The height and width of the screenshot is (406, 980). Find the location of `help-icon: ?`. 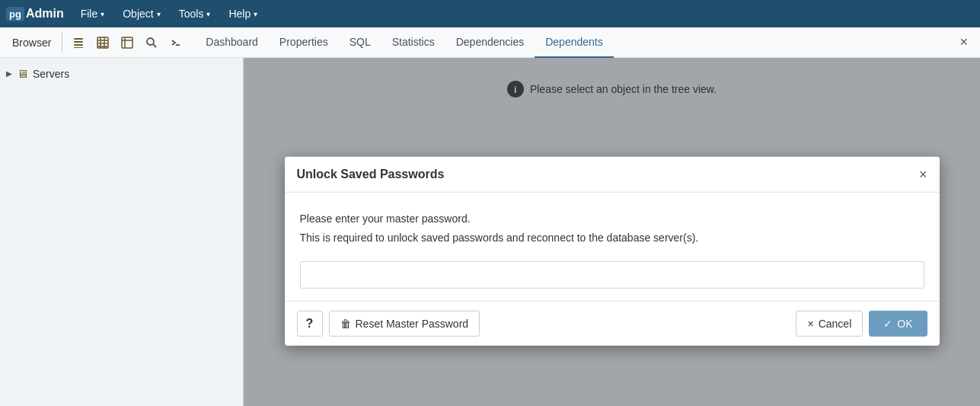

help-icon: ? is located at coordinates (310, 323).